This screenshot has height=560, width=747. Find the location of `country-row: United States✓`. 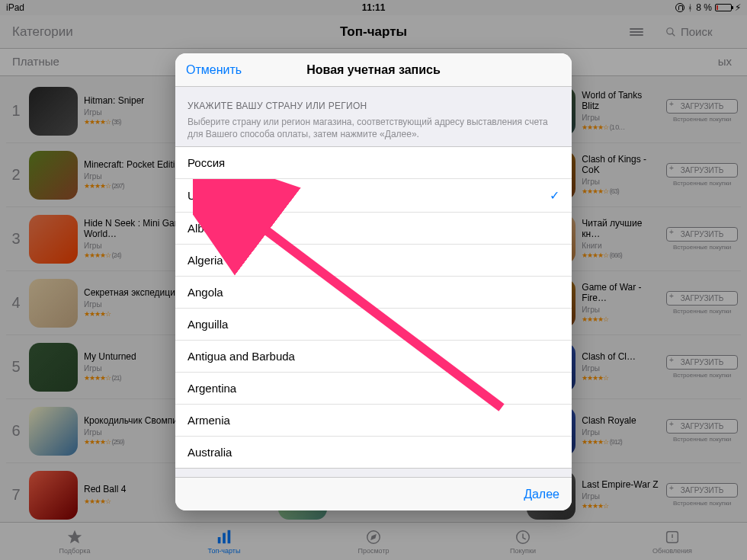

country-row: United States✓ is located at coordinates (374, 196).